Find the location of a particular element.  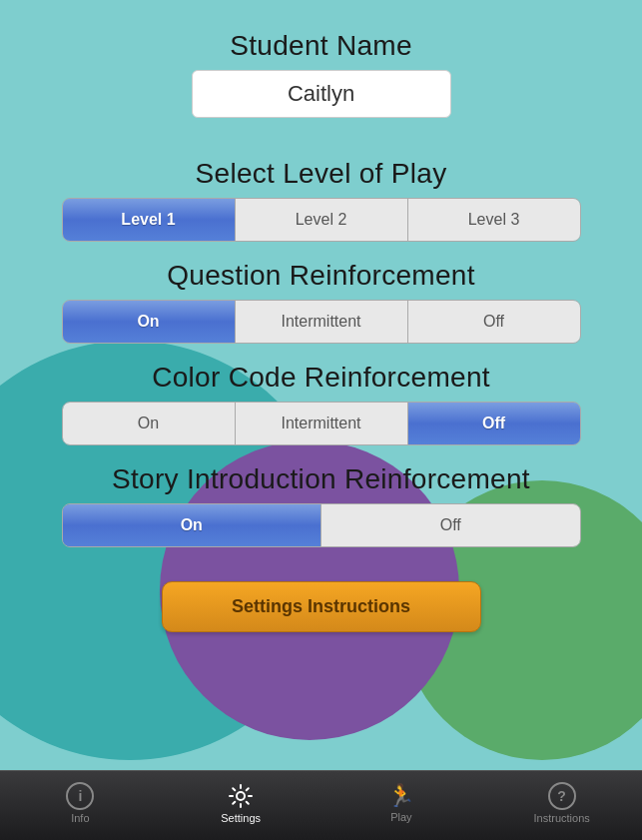

play-icon: 🏃 is located at coordinates (401, 796).